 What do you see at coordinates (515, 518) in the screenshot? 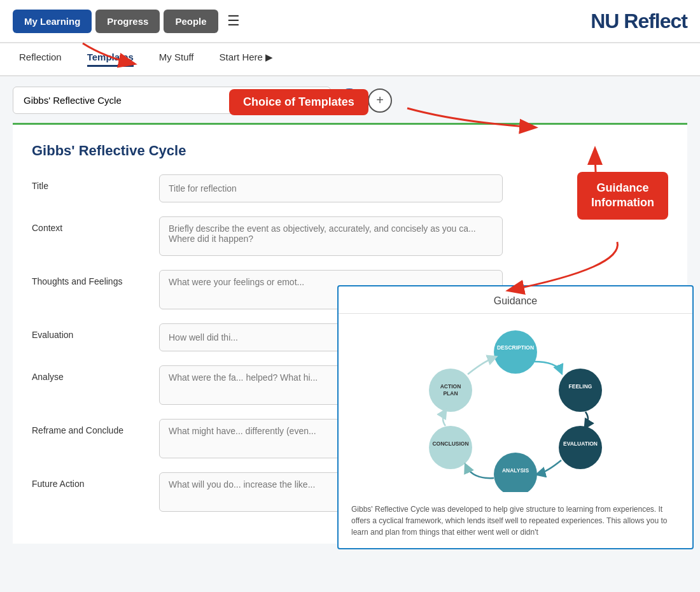
I see `guidance-description: Gibbs' Reflective Cycle was developed to…` at bounding box center [515, 518].